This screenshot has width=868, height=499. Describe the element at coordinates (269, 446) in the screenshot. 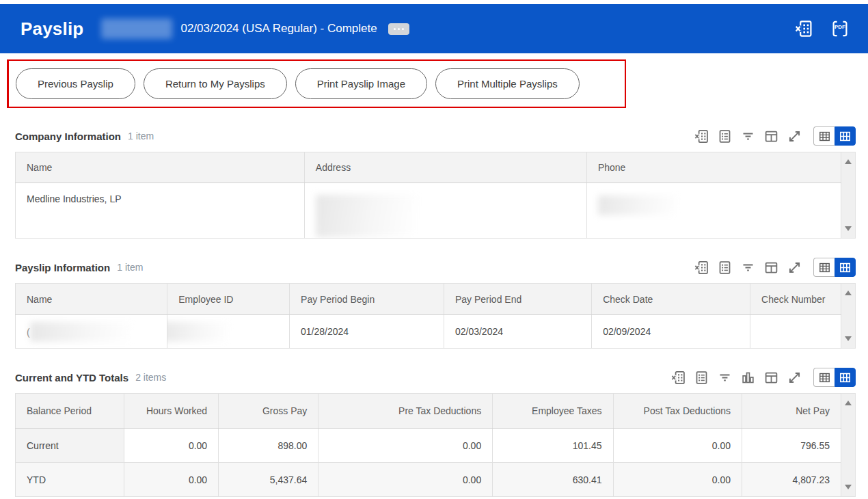

I see `gross-pay-cell: 898.00` at that location.